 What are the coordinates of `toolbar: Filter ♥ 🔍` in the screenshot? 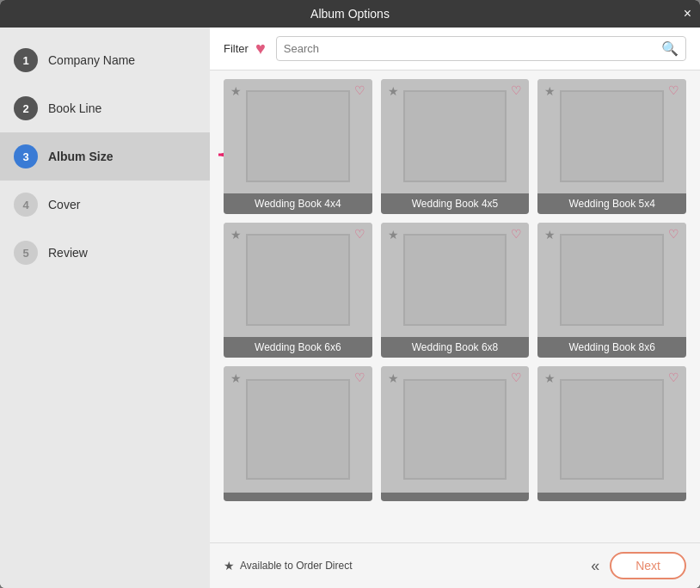 It's located at (455, 49).